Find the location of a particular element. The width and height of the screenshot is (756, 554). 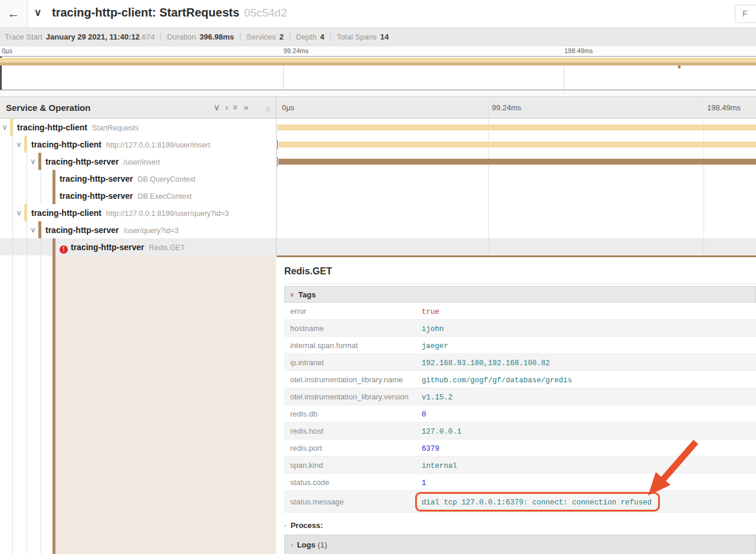

stat-value-muted: .674 is located at coordinates (147, 37).